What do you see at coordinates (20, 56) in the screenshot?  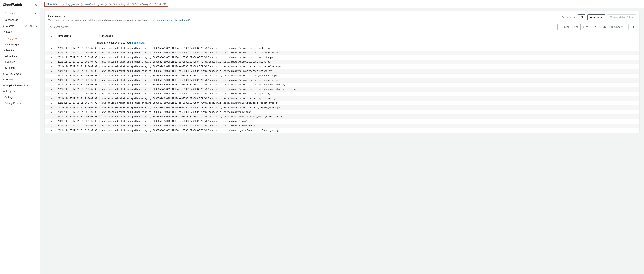 I see `nav-all-metrics: All metrics` at bounding box center [20, 56].